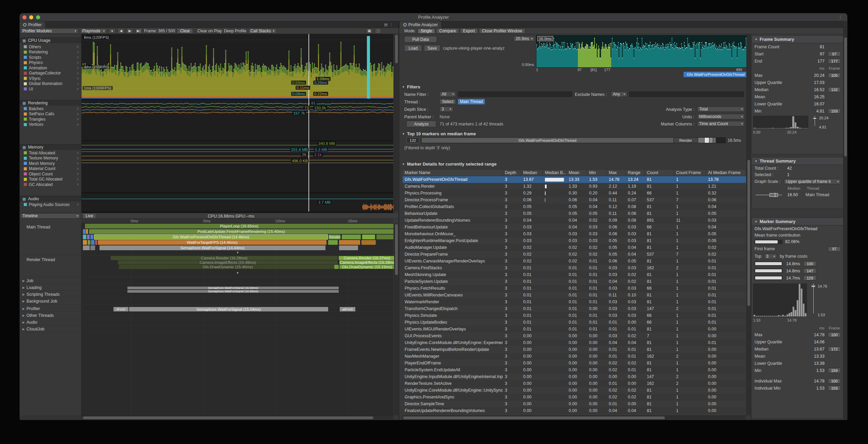 The image size is (868, 444). Describe the element at coordinates (574, 411) in the screenshot. I see `marker-row: FinalizeUpdateRendererBoundingVolumes 3 …` at that location.